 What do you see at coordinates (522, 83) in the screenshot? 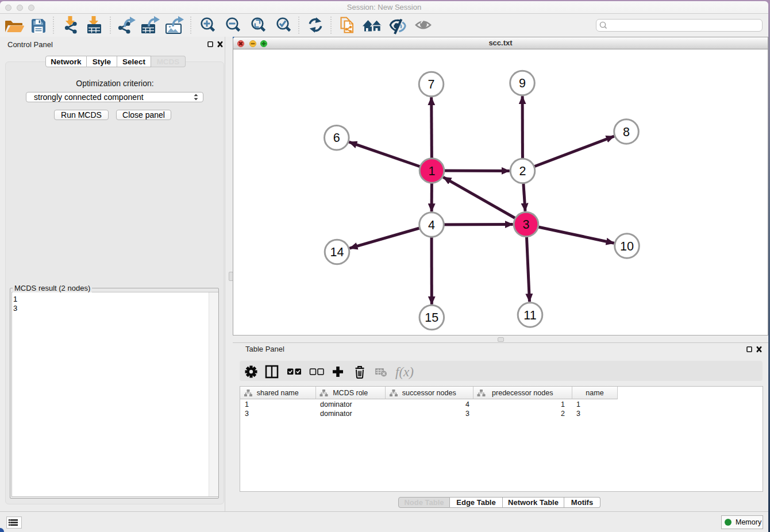
I see `svg-text: 9` at bounding box center [522, 83].